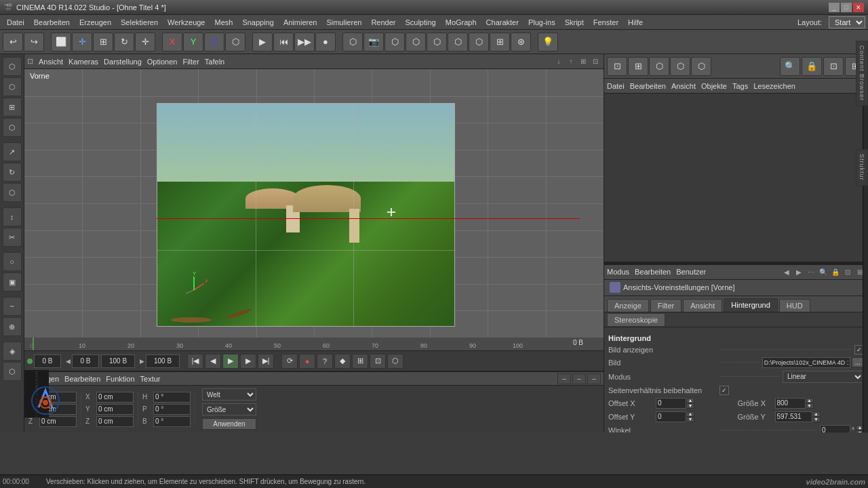  I want to click on panel-dots-2: –, so click(579, 379).